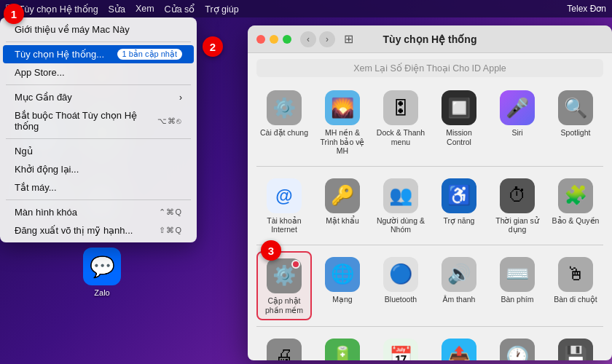  What do you see at coordinates (342, 349) in the screenshot?
I see `pin-icon: 🔋` at bounding box center [342, 349].